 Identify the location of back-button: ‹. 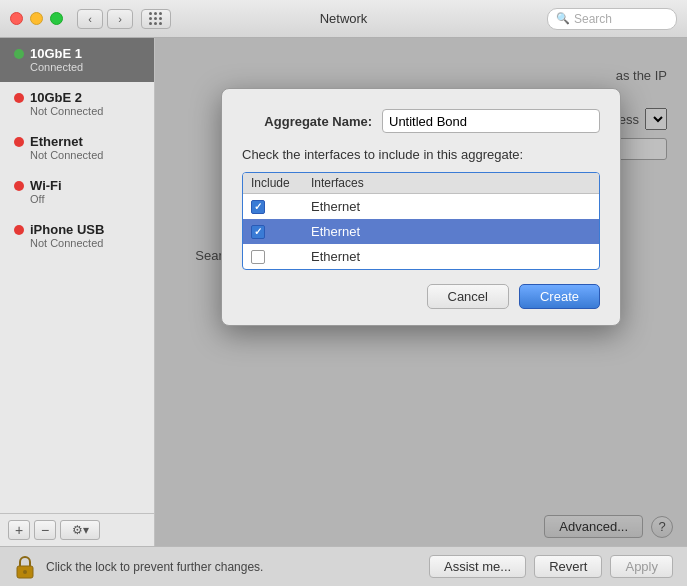
(90, 19).